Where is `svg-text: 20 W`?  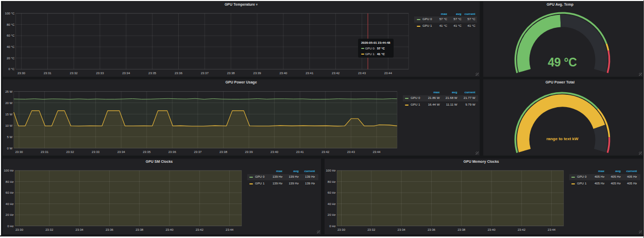
svg-text: 20 W is located at coordinates (9, 103).